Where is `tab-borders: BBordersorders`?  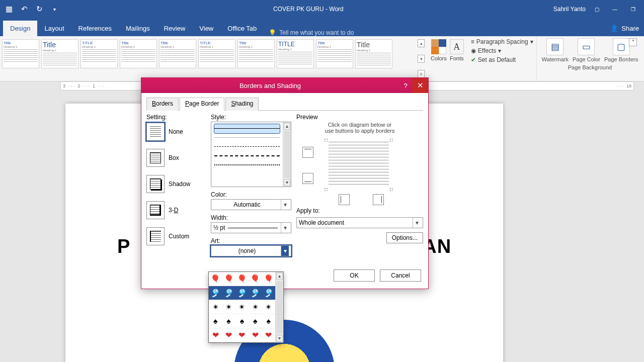
tab-borders: BBordersorders is located at coordinates (163, 104).